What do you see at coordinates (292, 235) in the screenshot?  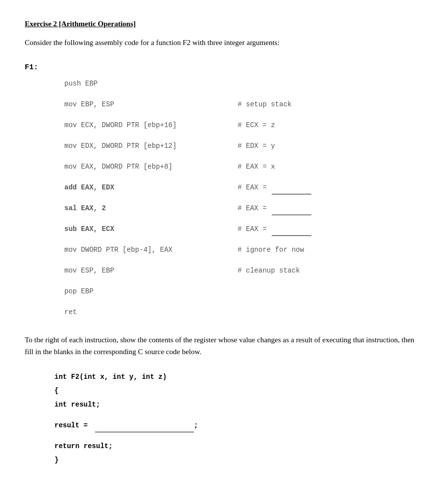 I see `eax-blank-sub` at bounding box center [292, 235].